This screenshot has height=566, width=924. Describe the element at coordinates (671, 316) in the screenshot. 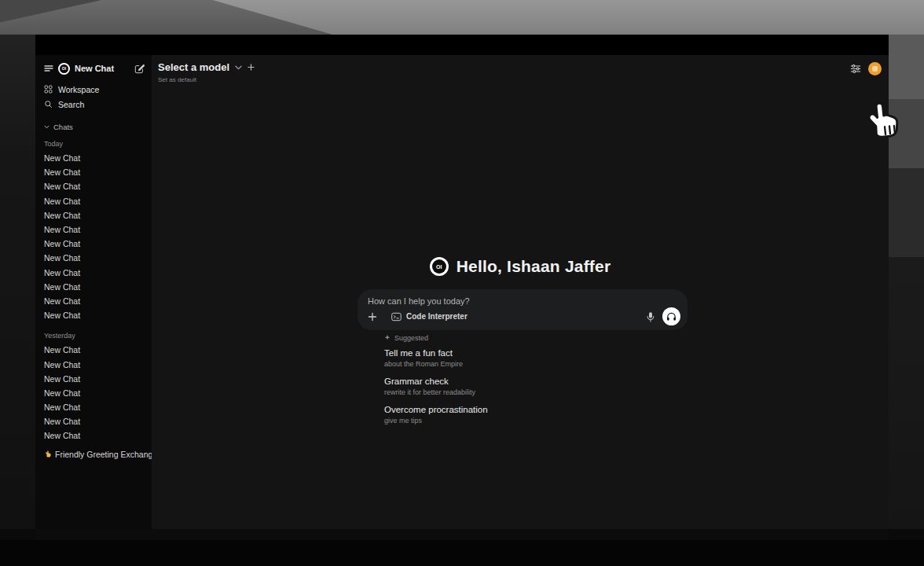

I see `voice-call-button` at that location.